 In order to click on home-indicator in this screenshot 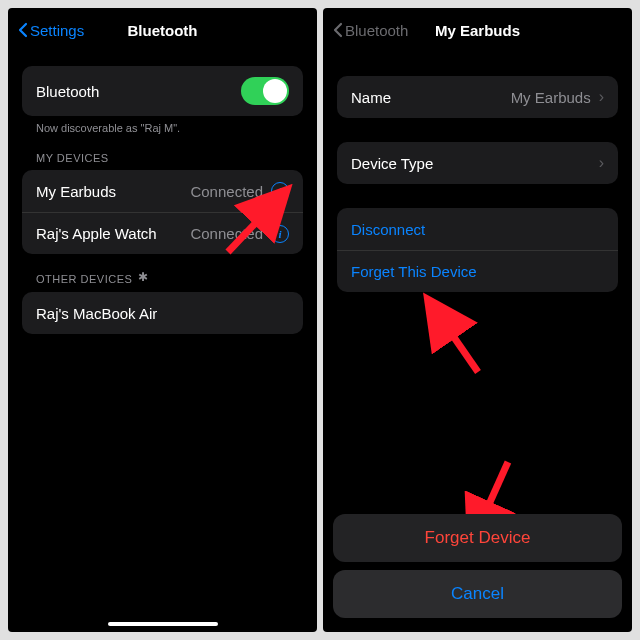, I will do `click(163, 624)`.